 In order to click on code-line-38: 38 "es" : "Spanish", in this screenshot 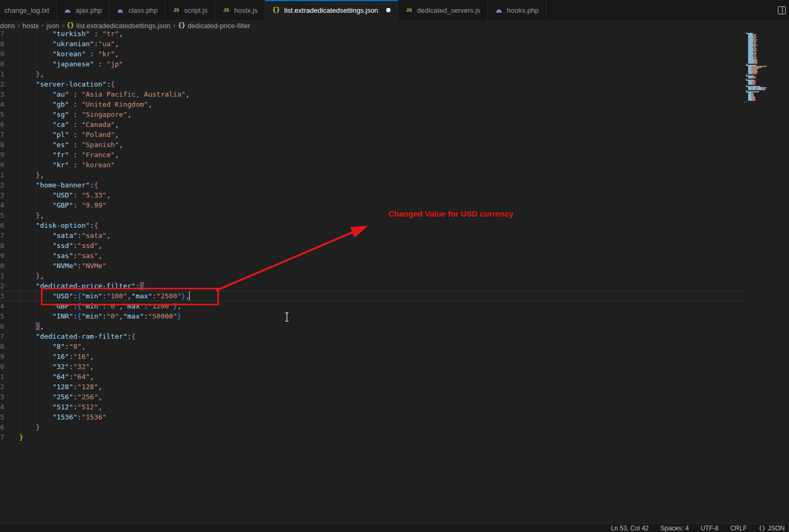, I will do `click(371, 144)`.